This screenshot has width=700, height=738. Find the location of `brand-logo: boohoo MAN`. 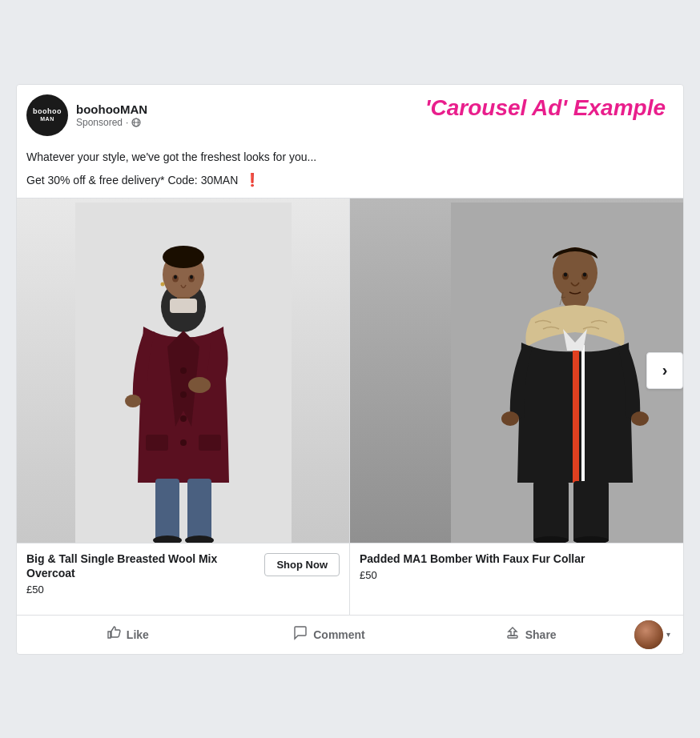

brand-logo: boohoo MAN is located at coordinates (47, 115).